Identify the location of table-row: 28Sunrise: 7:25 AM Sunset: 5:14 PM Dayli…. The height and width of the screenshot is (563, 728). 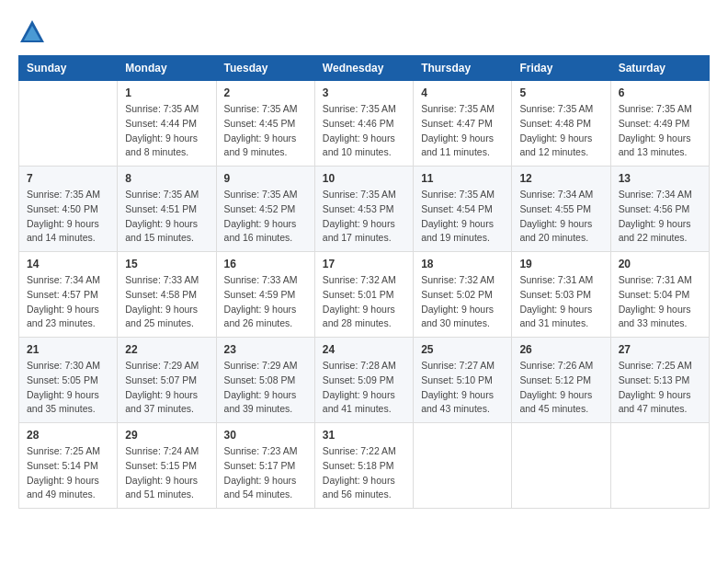
(68, 465).